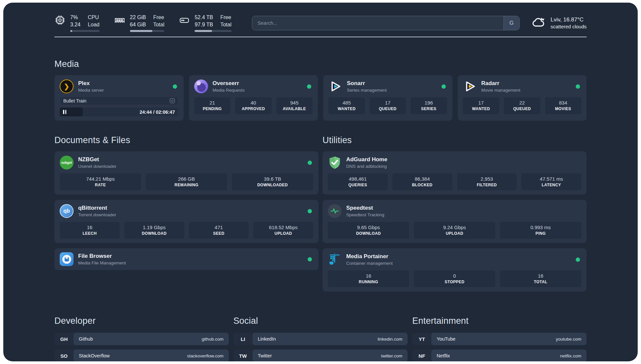  I want to click on app-card-sonarr: Sonarr Series management 485 WANTED 17 Q…, so click(388, 98).